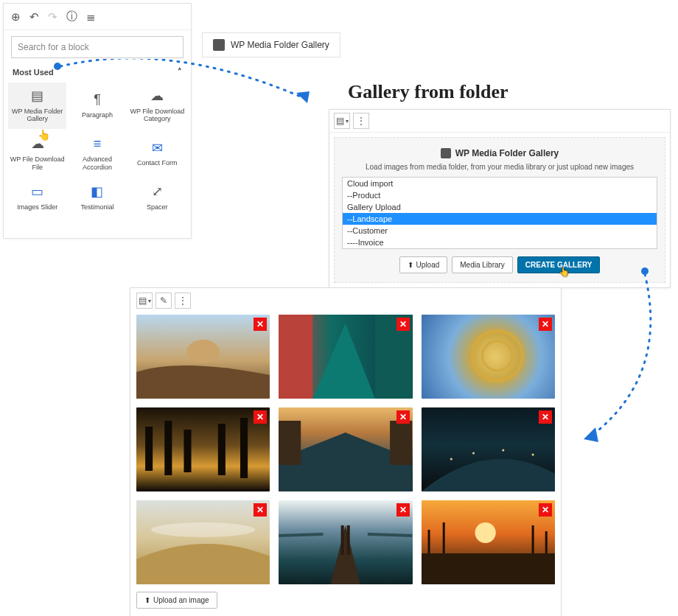 Image resolution: width=678 pixels, height=616 pixels. I want to click on helper-text: Load images from media folder, from your…, so click(500, 167).